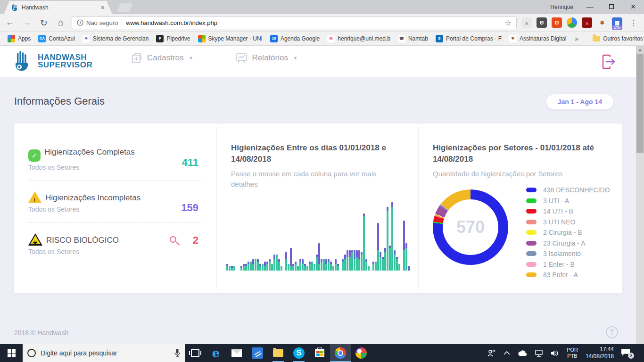 This screenshot has width=644, height=362. What do you see at coordinates (557, 23) in the screenshot?
I see `office-extension-icon: O` at bounding box center [557, 23].